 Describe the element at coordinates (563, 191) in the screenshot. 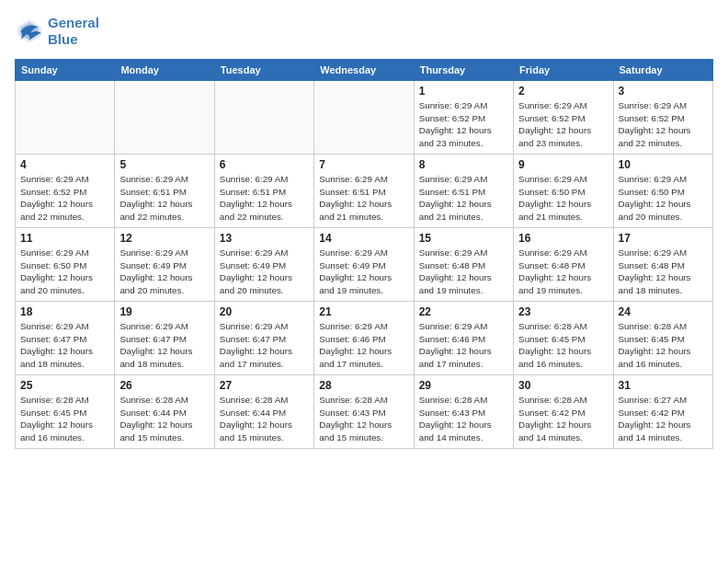

I see `calendar-day: 9Sunrise: 6:29 AM Sunset: 6:50 PM Daylig…` at that location.